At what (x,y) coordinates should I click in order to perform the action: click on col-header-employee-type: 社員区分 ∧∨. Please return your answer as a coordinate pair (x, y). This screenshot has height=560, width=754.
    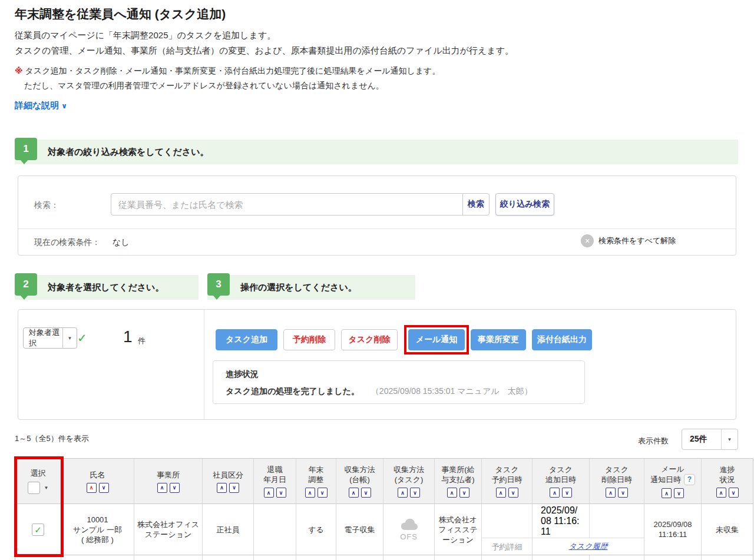
    Looking at the image, I should click on (229, 481).